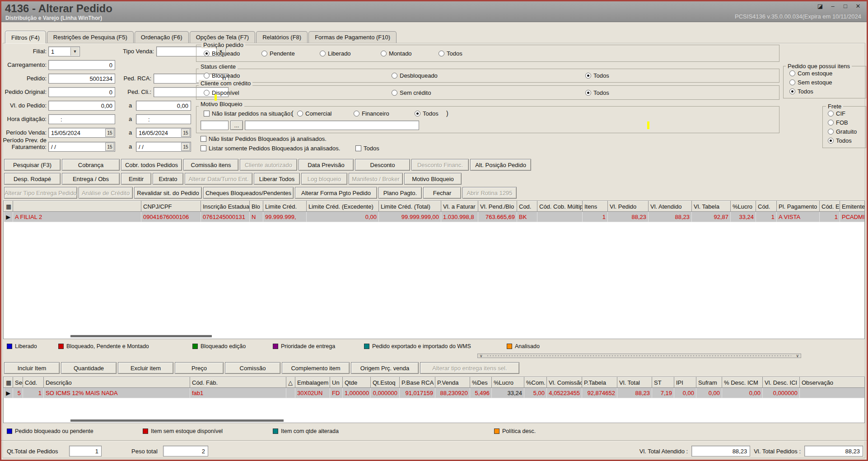 Image resolution: width=868 pixels, height=461 pixels. What do you see at coordinates (335, 53) in the screenshot?
I see `radio-posicao-liberado: Liberado` at bounding box center [335, 53].